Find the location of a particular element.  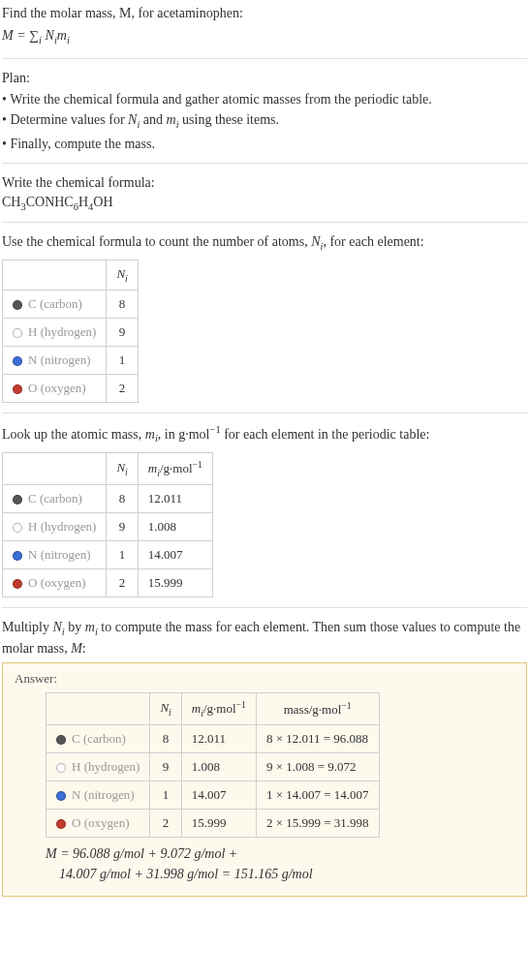

masses-heading: Look up the atomic mass, mi, in g·mol−1 … is located at coordinates (264, 435).